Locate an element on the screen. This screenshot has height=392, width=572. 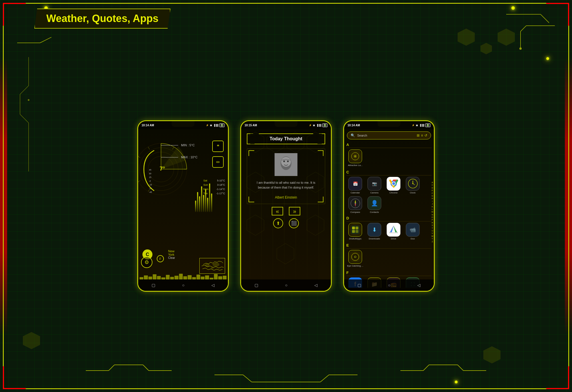
app-defaultapps: DeafultApps is located at coordinates (355, 231).